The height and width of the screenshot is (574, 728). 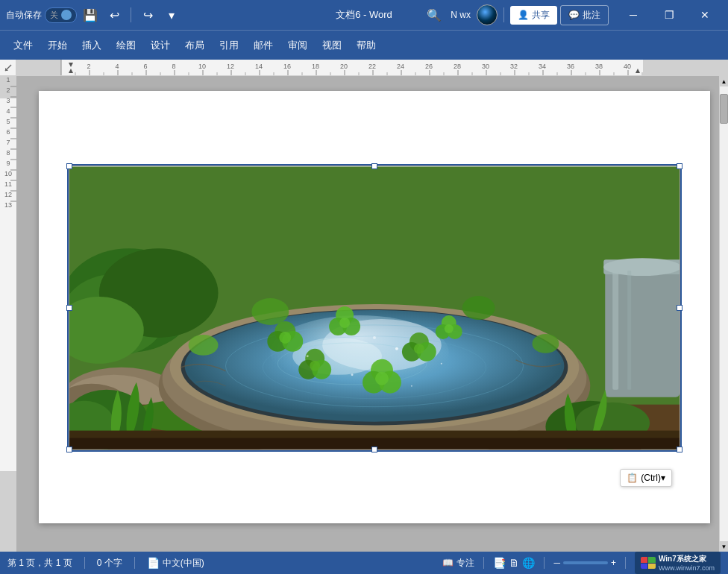 I want to click on search-icon: 🔍, so click(x=434, y=15).